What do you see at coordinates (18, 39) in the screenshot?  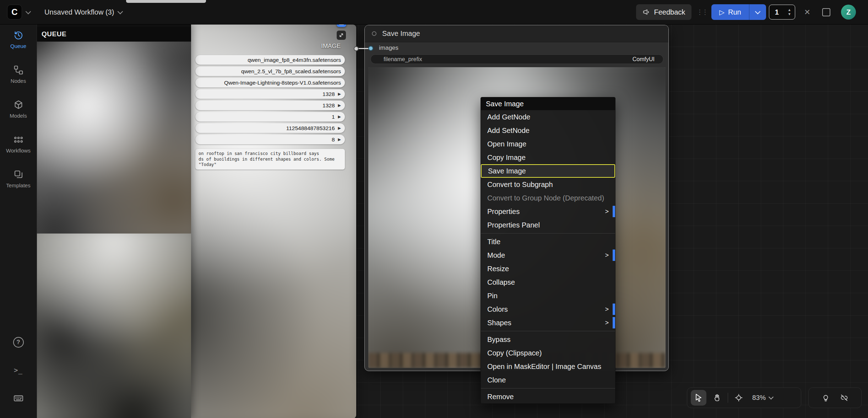 I see `sidebar-item-queue: Queue` at bounding box center [18, 39].